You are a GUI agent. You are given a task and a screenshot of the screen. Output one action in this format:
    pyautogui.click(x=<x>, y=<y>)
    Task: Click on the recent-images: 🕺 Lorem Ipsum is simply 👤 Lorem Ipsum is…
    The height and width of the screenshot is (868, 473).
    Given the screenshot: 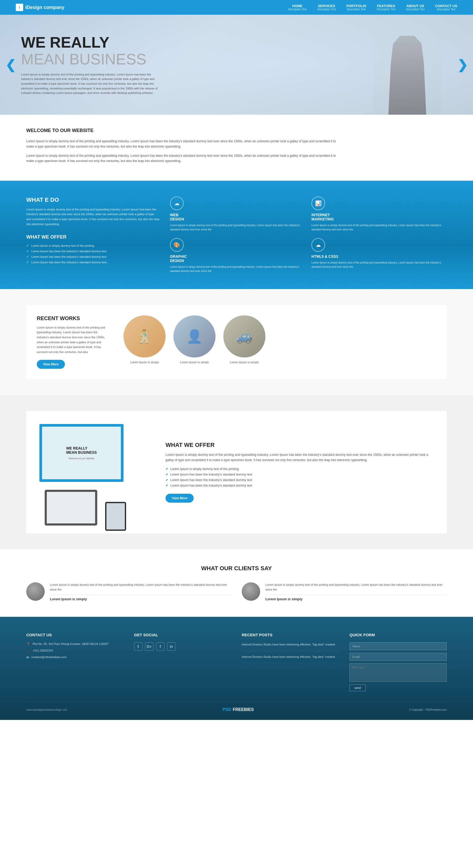 What is the action you would take?
    pyautogui.click(x=280, y=340)
    